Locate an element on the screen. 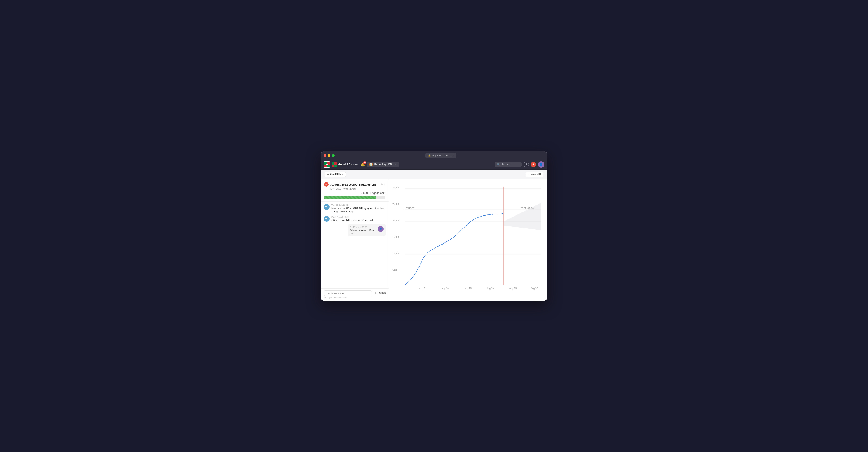 The width and height of the screenshot is (868, 452). search-icon: 🔍 is located at coordinates (499, 164).